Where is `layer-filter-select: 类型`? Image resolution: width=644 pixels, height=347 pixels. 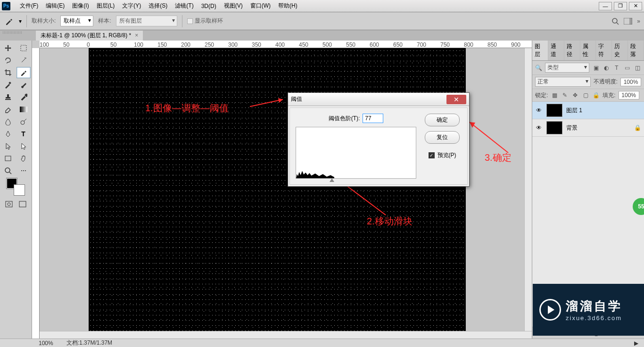 layer-filter-select: 类型 is located at coordinates (567, 68).